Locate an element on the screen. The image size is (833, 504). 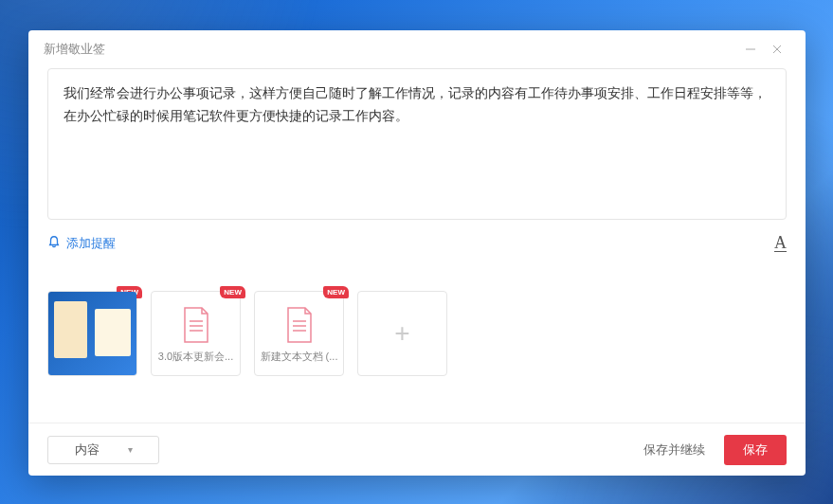
save-continue-button: 保存并继续 is located at coordinates (675, 450).